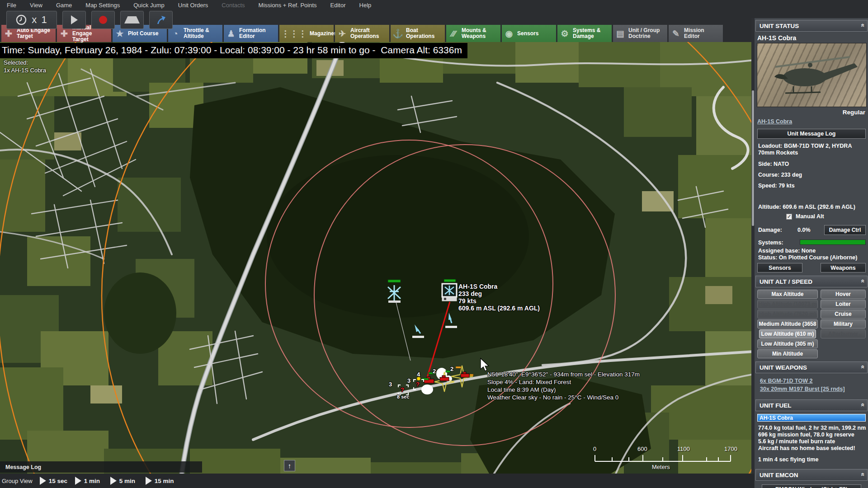  I want to click on message-log-expand-button: ↑, so click(289, 465).